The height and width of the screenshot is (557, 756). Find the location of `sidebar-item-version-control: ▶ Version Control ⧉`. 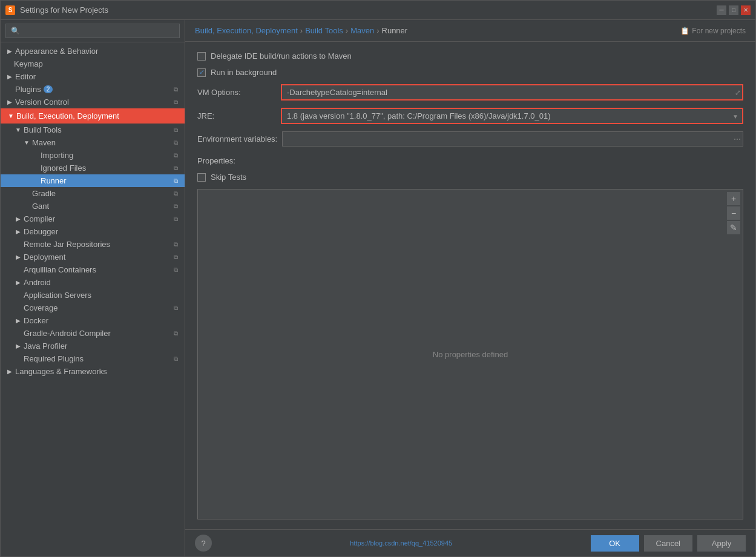

sidebar-item-version-control: ▶ Version Control ⧉ is located at coordinates (93, 102).